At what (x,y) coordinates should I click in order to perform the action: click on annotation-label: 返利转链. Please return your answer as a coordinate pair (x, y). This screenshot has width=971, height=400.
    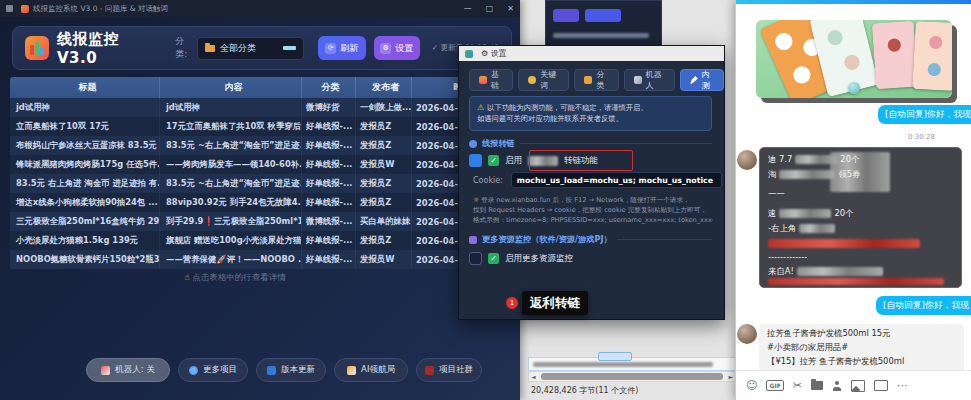
    Looking at the image, I should click on (555, 303).